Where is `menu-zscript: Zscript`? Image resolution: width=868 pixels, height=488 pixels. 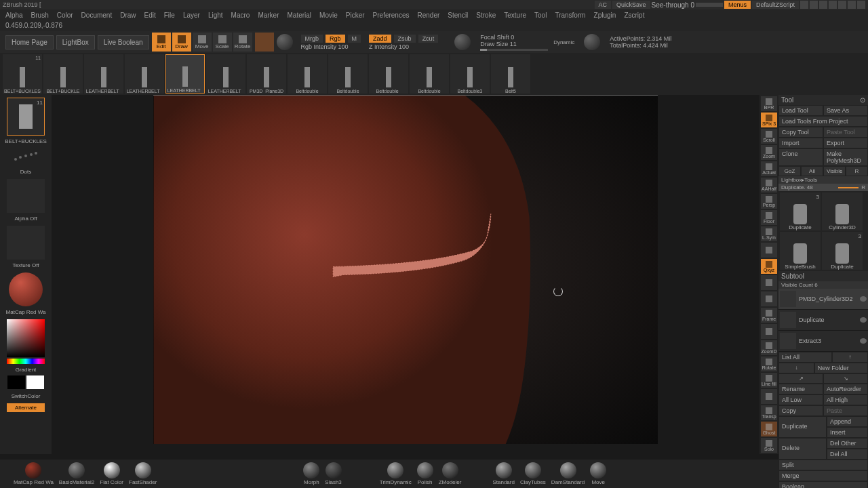
menu-zscript: Zscript is located at coordinates (634, 15).